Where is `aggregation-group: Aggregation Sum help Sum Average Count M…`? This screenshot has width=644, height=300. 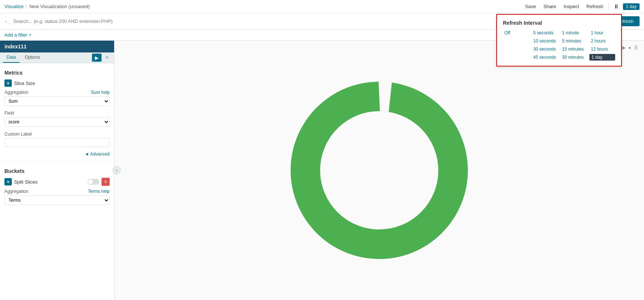 aggregation-group: Aggregation Sum help Sum Average Count M… is located at coordinates (57, 98).